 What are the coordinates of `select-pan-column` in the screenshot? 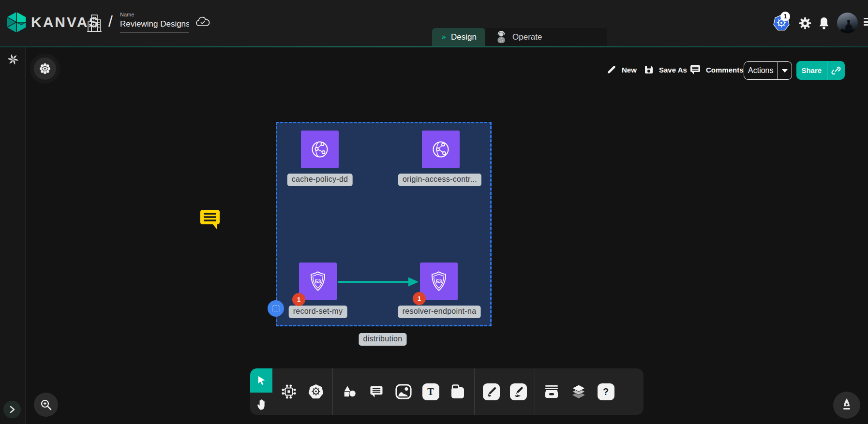 It's located at (261, 392).